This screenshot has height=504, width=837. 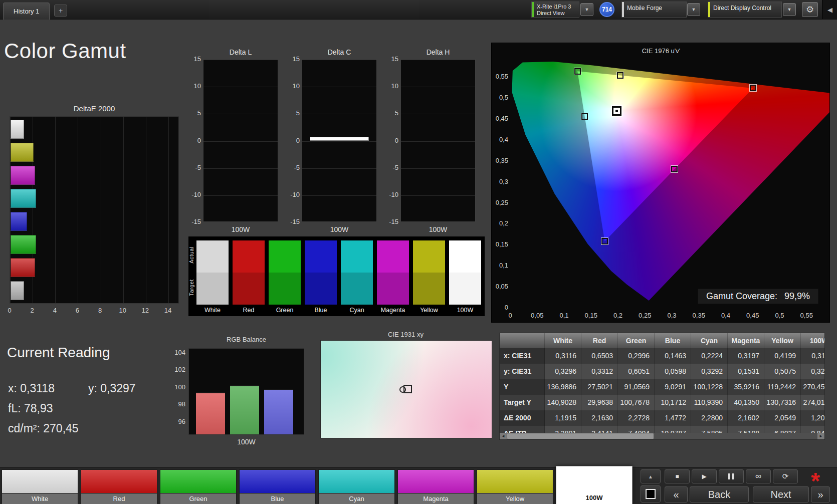 What do you see at coordinates (783, 418) in the screenshot?
I see `table-cell: 2,0549` at bounding box center [783, 418].